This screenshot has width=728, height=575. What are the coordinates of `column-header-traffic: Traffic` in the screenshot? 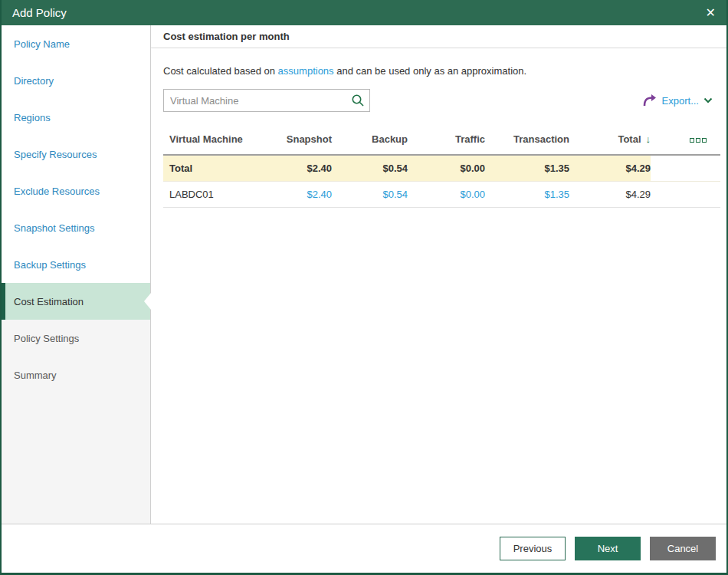 It's located at (446, 140).